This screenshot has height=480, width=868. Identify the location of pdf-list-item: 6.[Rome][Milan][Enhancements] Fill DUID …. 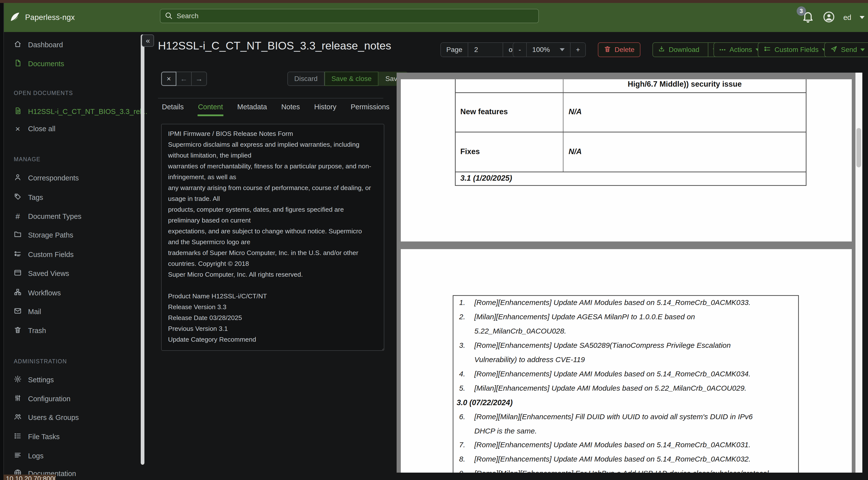
(629, 417).